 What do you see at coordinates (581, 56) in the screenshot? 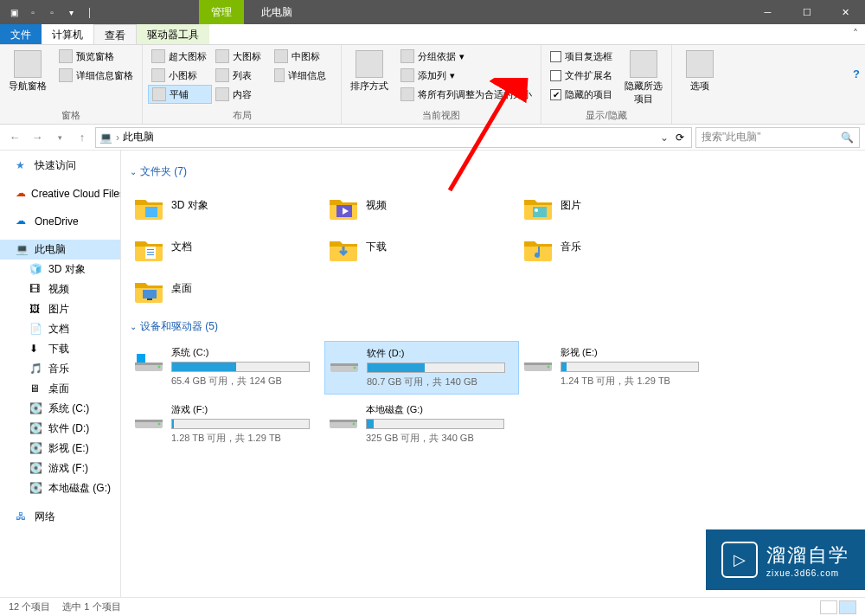
I see `item-checkboxes-toggle: 项目复选框` at bounding box center [581, 56].